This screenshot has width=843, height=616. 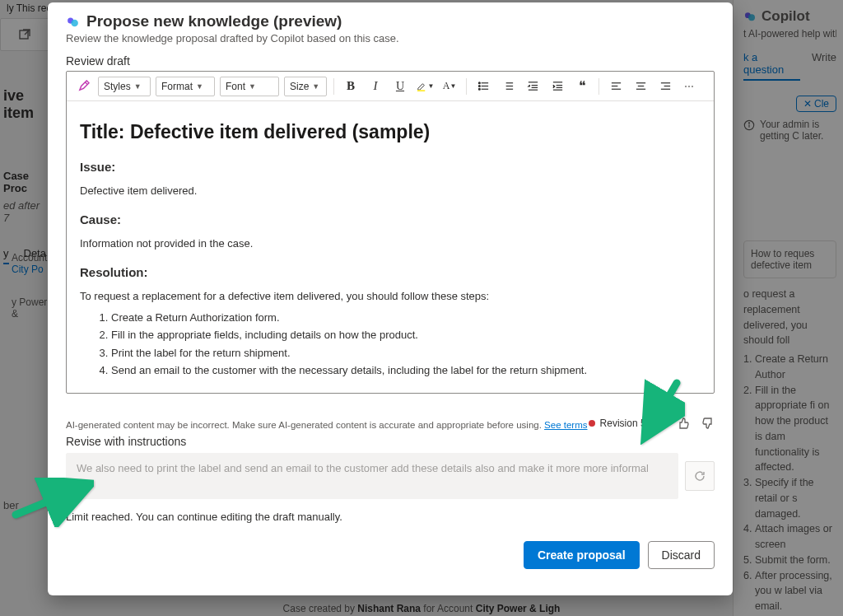 What do you see at coordinates (351, 86) in the screenshot?
I see `bold-button: B` at bounding box center [351, 86].